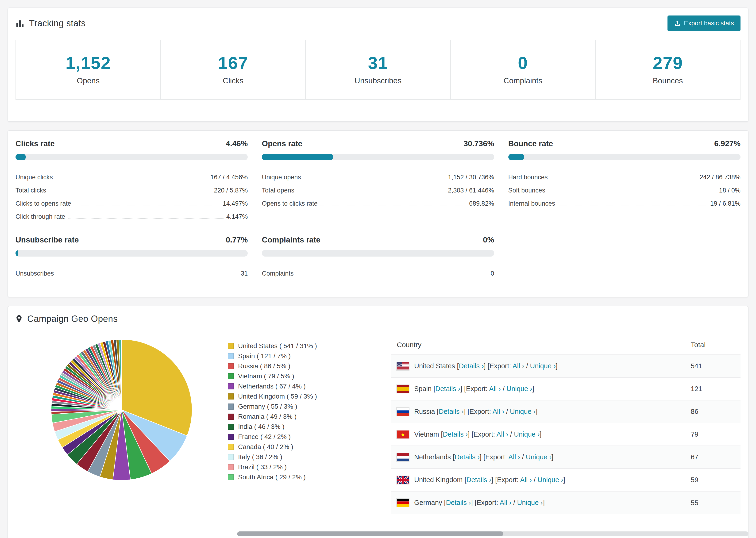 This screenshot has width=756, height=538. I want to click on legend-item-united-kingdom: United Kingdom ( 59 / 3% ), so click(309, 396).